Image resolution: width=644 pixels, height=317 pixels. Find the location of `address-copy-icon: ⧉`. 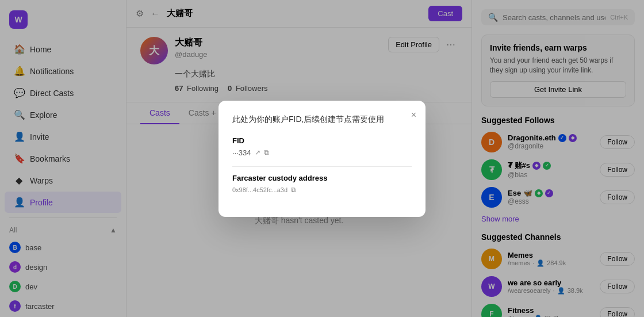

address-copy-icon: ⧉ is located at coordinates (293, 190).